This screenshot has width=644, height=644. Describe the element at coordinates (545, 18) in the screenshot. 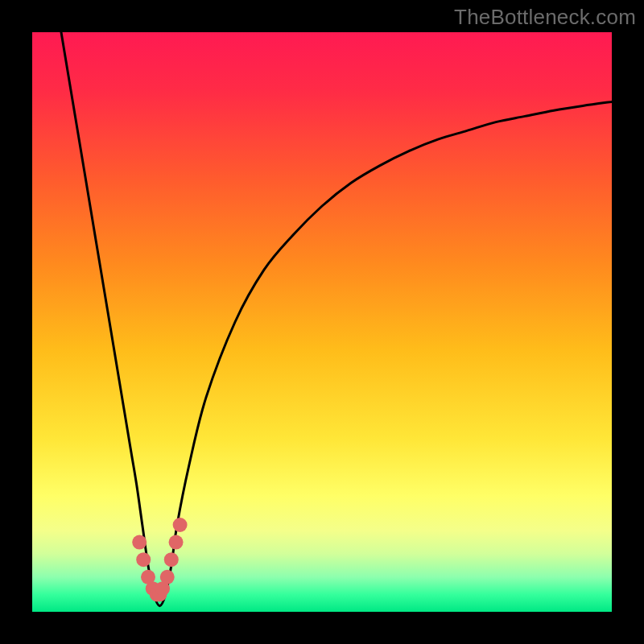

I see `watermark-text: TheBottleneck.com` at that location.